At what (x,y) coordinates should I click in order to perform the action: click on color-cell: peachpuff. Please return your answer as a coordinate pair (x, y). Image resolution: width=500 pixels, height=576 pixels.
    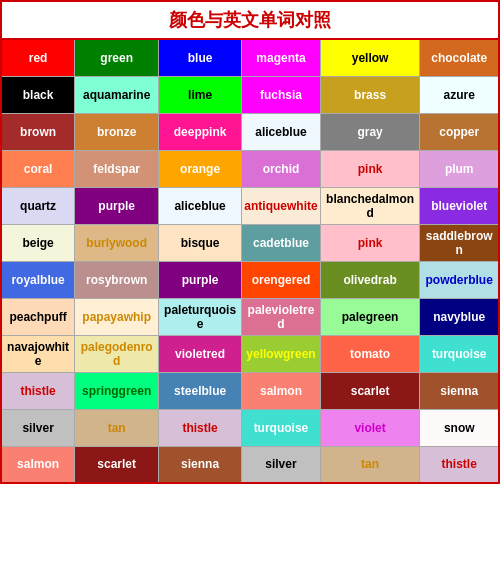
    Looking at the image, I should click on (38, 316).